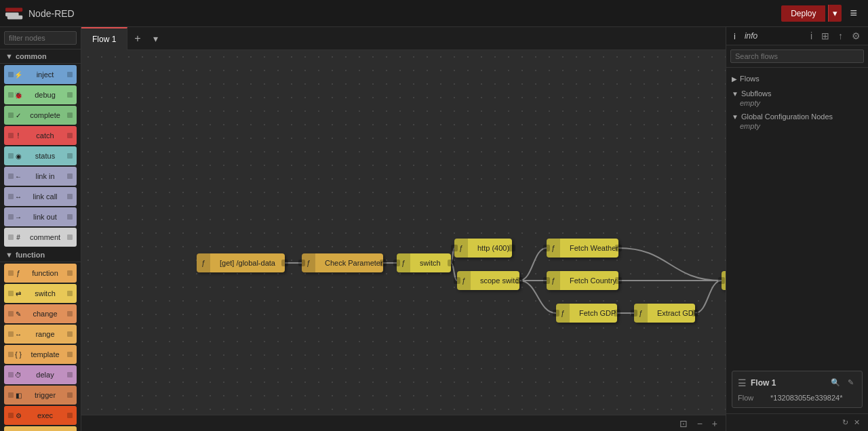 The image size is (868, 431). I want to click on filter-nodes-input, so click(41, 38).